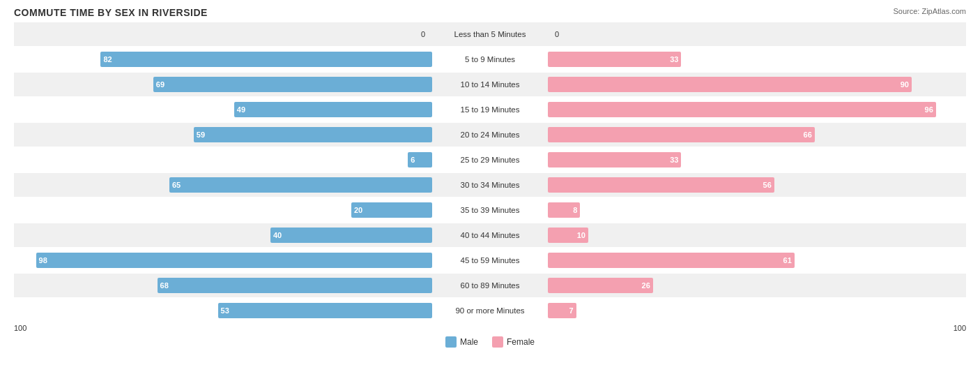  Describe the element at coordinates (757, 311) in the screenshot. I see `right-section: 7` at that location.